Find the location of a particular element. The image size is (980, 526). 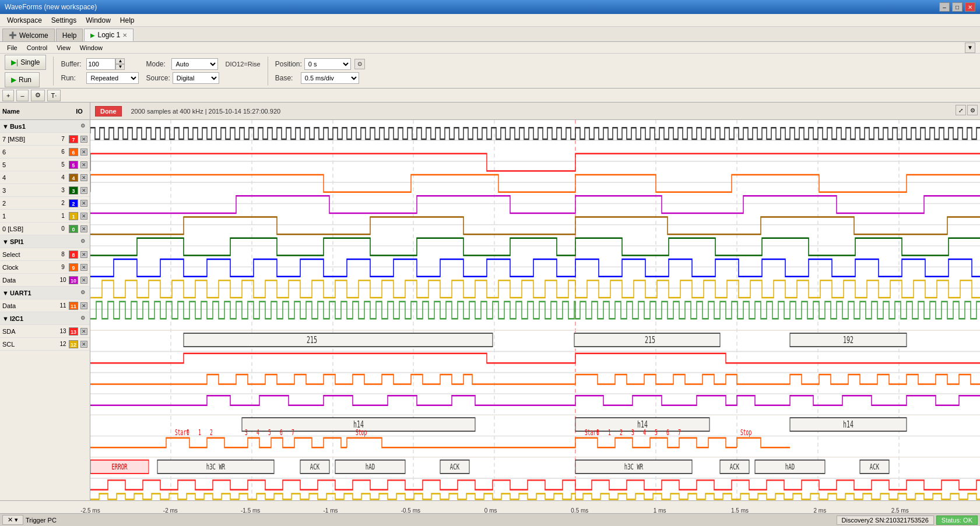

buffer-input is located at coordinates (101, 64).